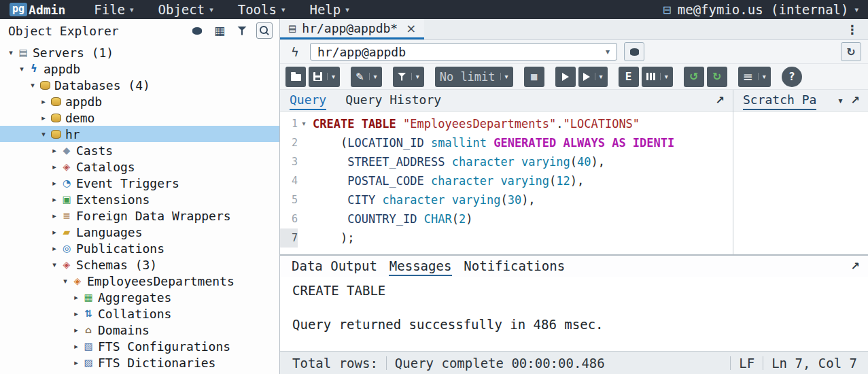 Image resolution: width=868 pixels, height=374 pixels. Describe the element at coordinates (329, 10) in the screenshot. I see `menu-help: Help▾` at that location.